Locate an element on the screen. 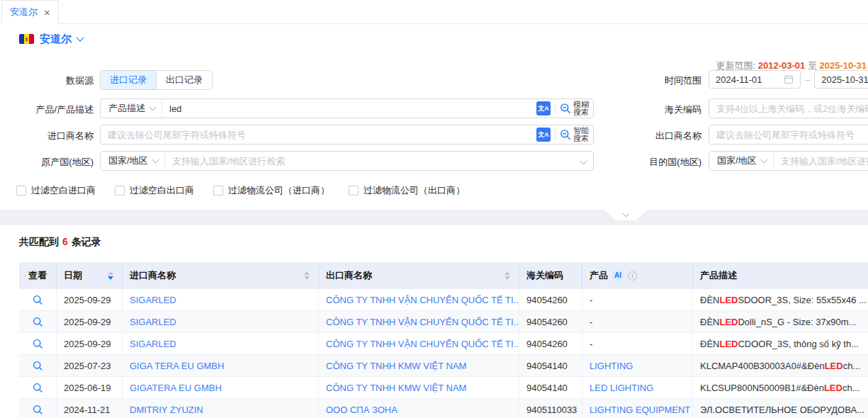 This screenshot has width=868, height=418. destination-search-input is located at coordinates (821, 162).